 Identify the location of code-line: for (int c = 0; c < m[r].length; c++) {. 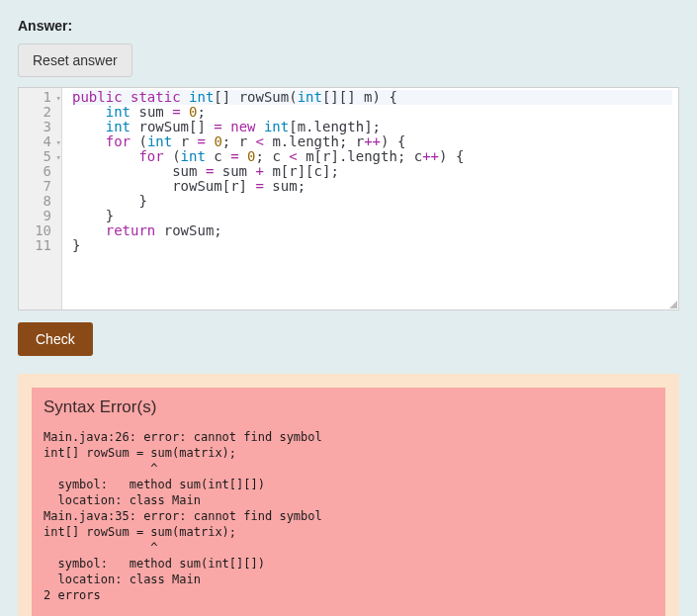
(372, 156).